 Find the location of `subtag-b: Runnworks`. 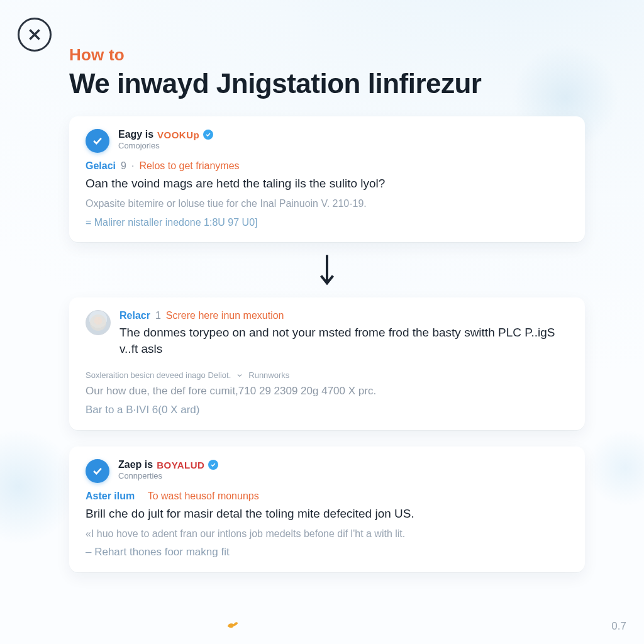

subtag-b: Runnworks is located at coordinates (269, 375).